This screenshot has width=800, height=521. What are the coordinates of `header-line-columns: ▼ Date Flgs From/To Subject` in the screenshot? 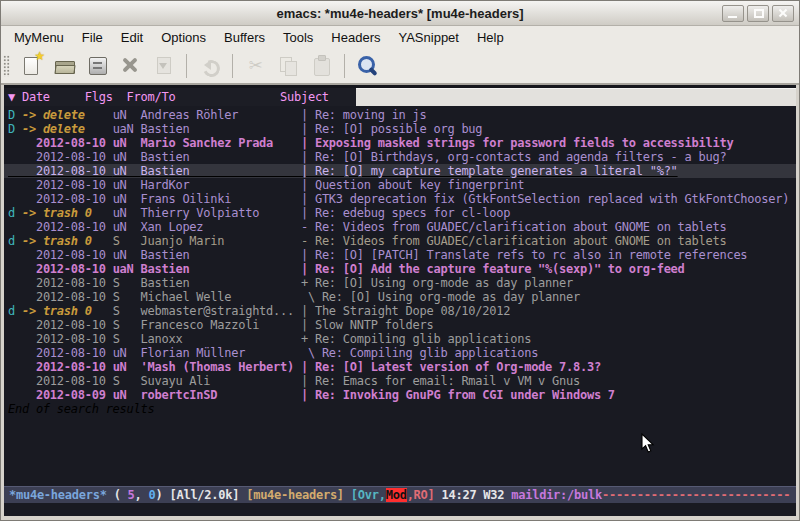 It's located at (180, 97).